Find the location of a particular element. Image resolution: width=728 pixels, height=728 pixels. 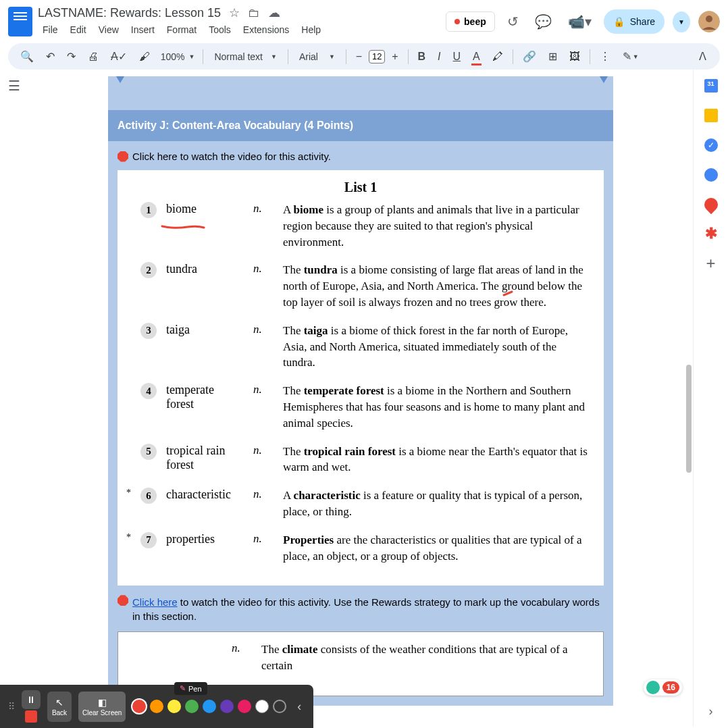

print-icon: 🖨 is located at coordinates (93, 57).